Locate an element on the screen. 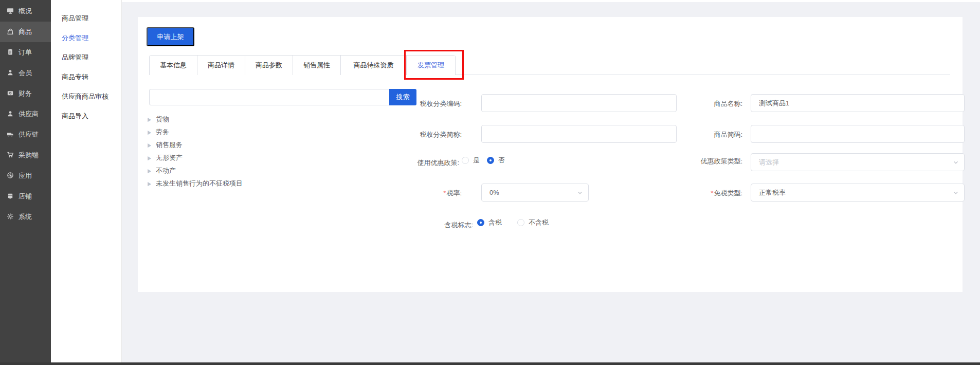 This screenshot has height=365, width=980. radio-tax-included is located at coordinates (481, 223).